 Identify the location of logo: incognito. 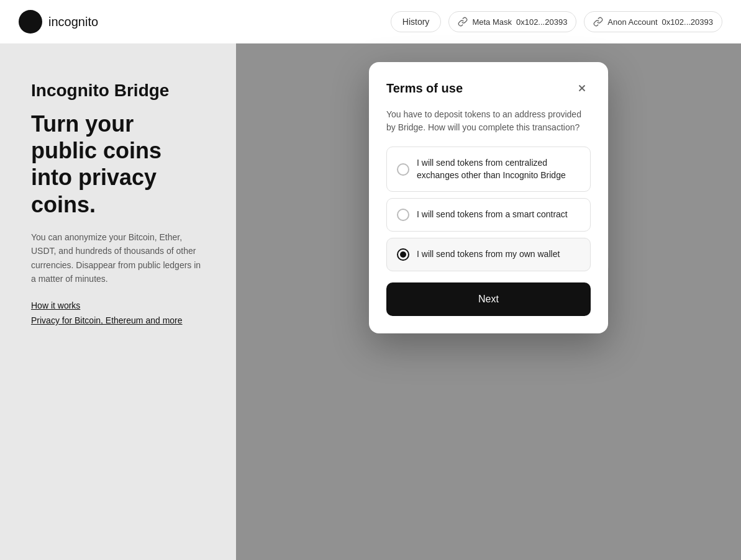
(58, 22).